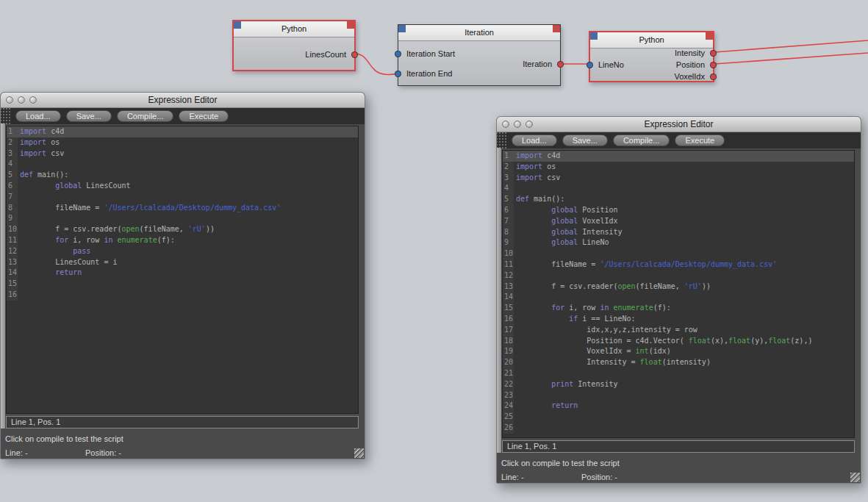  What do you see at coordinates (678, 319) in the screenshot?
I see `code-line: 16 if i == LineNo:` at bounding box center [678, 319].